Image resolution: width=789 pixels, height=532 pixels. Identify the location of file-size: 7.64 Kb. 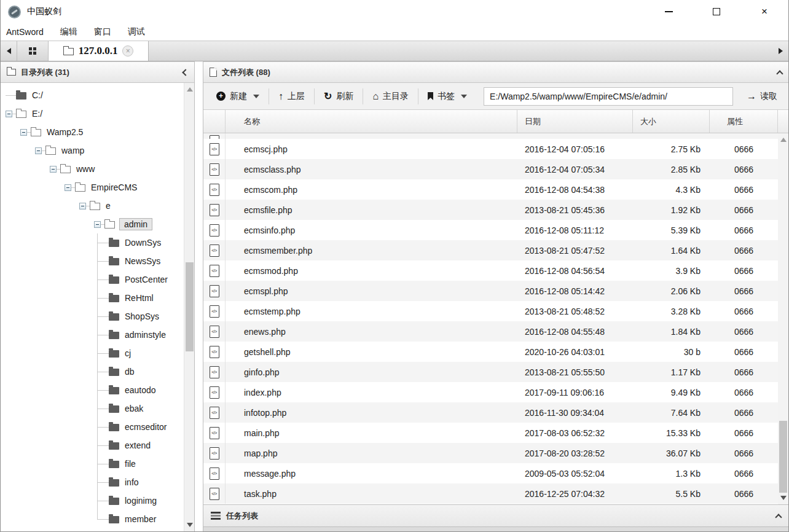
(671, 413).